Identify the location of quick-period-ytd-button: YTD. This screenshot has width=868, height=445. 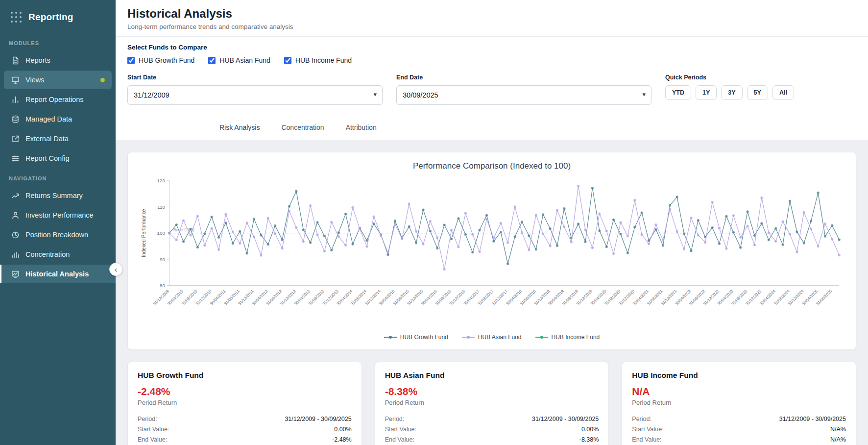
(678, 93).